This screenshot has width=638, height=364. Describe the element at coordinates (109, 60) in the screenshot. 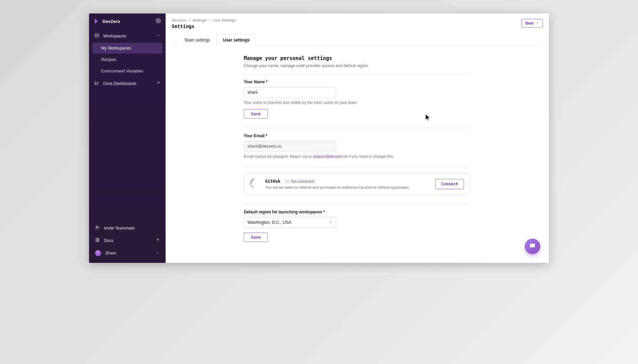

I see `sidebar-item-label: Recipes` at that location.